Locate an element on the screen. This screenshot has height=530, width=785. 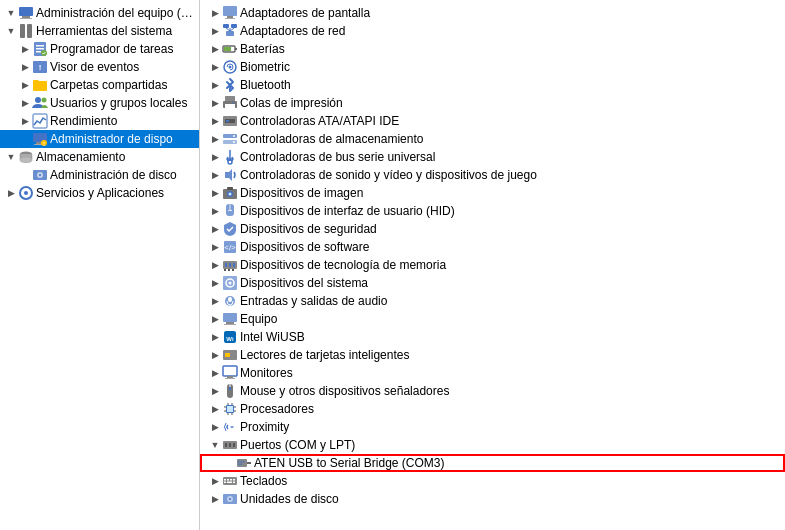
right-item-baterias: Baterías is located at coordinates (492, 49).